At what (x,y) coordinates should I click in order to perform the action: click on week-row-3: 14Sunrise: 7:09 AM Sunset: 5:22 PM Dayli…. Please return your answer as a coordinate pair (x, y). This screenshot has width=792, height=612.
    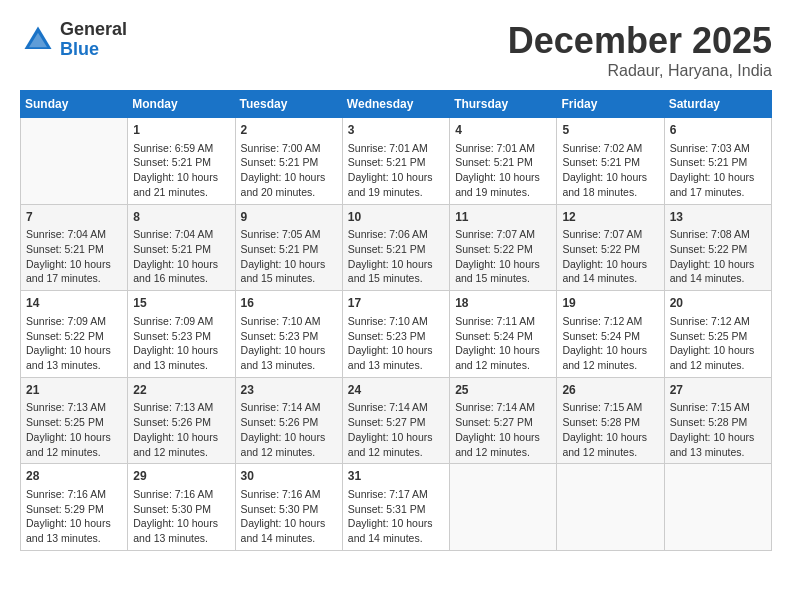
    Looking at the image, I should click on (396, 334).